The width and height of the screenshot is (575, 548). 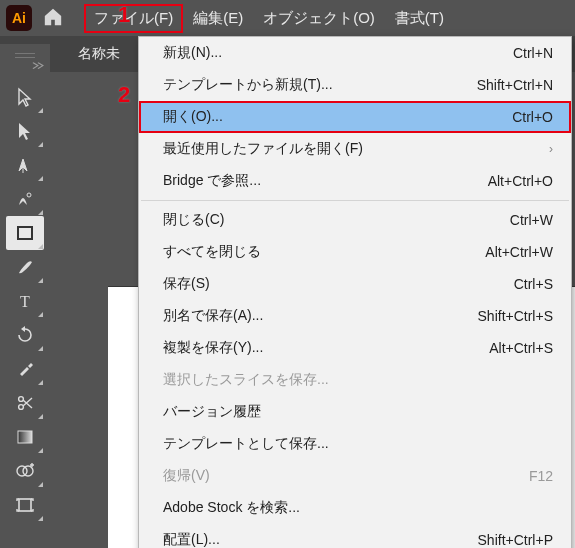 I want to click on document-tab-label: 名称未, so click(x=99, y=54).